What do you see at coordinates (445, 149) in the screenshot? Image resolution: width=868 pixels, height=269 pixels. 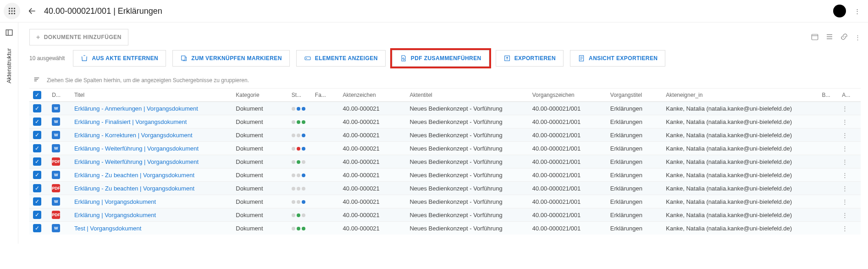 I see `table-row: ✓WErklärung - Weiterführung | Vorgangsdo…` at bounding box center [445, 149].